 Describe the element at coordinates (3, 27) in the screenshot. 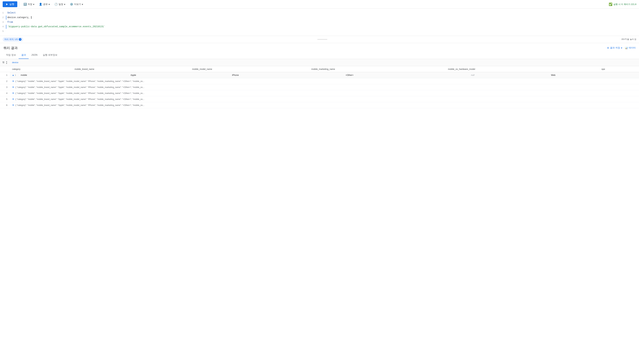

I see `line-num-4: 4` at that location.